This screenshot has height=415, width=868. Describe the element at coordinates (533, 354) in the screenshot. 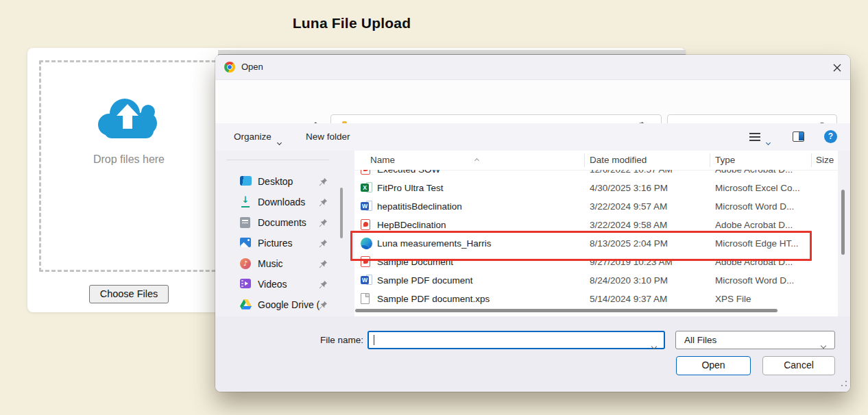

I see `dialog-footer: File name: All Files Open Cancel` at that location.